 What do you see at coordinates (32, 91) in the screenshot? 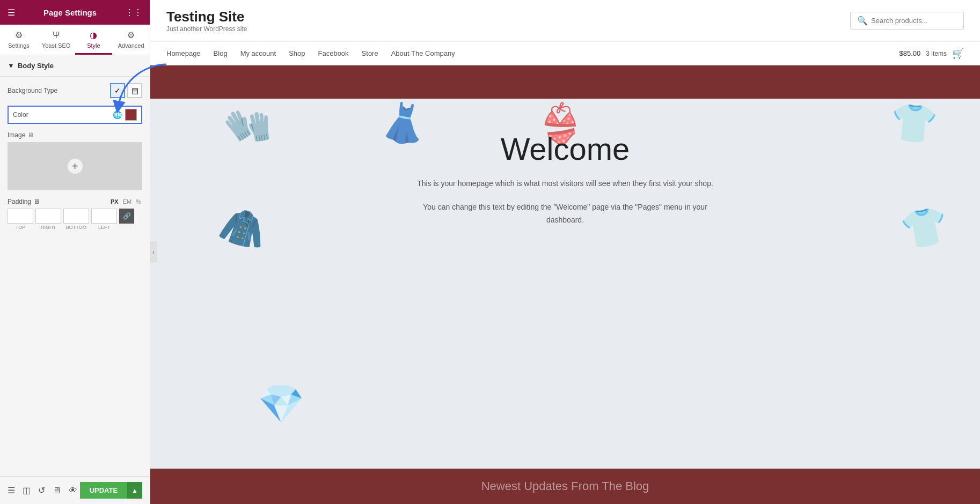
I see `background-type-label: Background Type` at bounding box center [32, 91].